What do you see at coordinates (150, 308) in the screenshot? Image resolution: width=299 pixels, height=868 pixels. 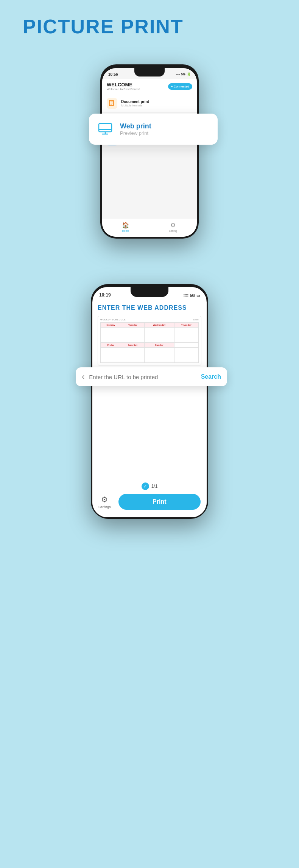 I see `enter-web-title: ENTER THE WEB ADDRESS` at bounding box center [150, 308].